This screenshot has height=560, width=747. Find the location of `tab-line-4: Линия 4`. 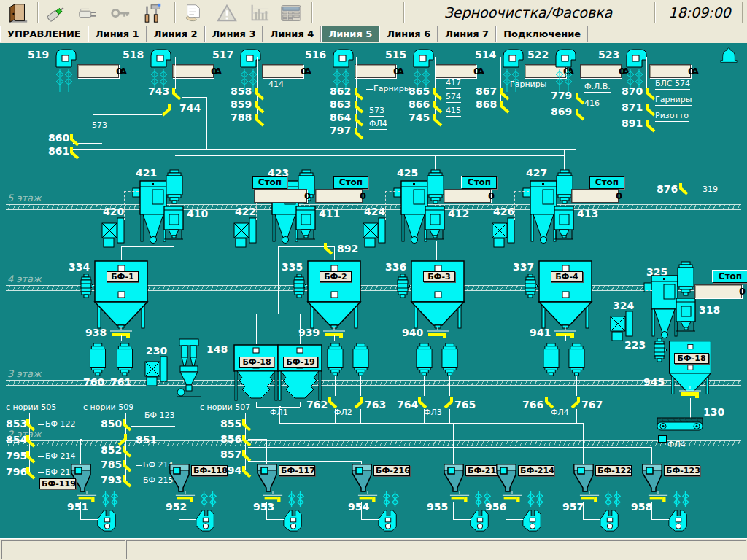

tab-line-4: Линия 4 is located at coordinates (292, 34).